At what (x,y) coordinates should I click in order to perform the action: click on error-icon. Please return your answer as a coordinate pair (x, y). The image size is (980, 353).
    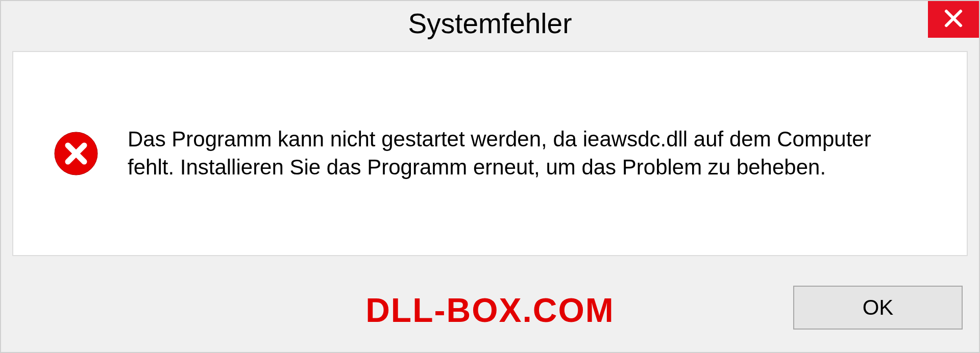
    Looking at the image, I should click on (76, 154).